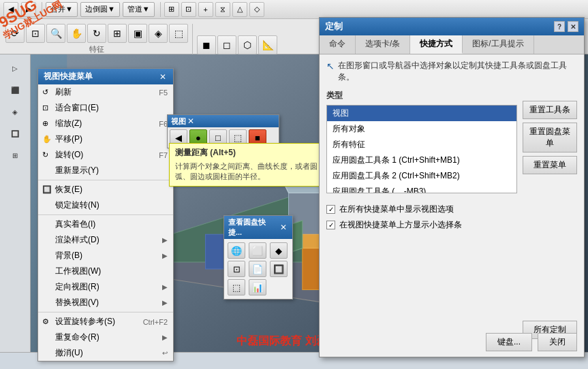 The image size is (588, 369). What do you see at coordinates (77, 108) in the screenshot?
I see `menu-label-fit: 适合窗口(E)` at bounding box center [77, 108].